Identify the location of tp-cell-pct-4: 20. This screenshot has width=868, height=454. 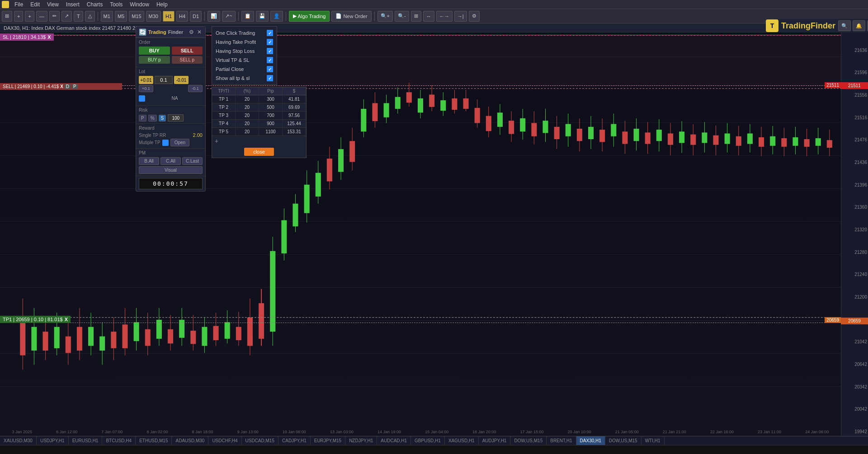
(247, 132).